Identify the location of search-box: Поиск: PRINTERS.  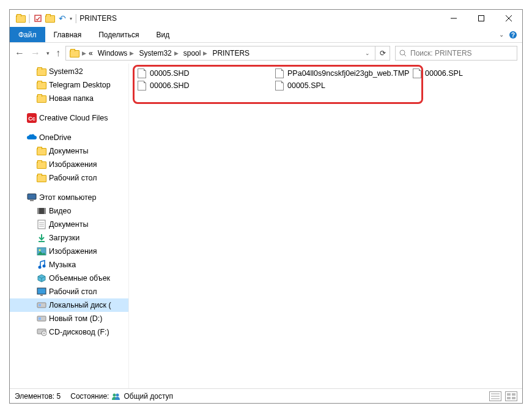
(456, 53).